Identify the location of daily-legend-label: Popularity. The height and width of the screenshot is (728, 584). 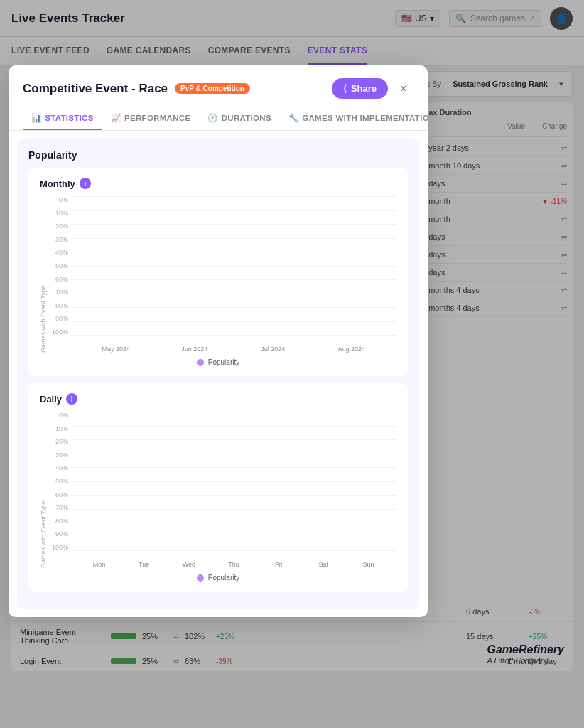
(224, 577).